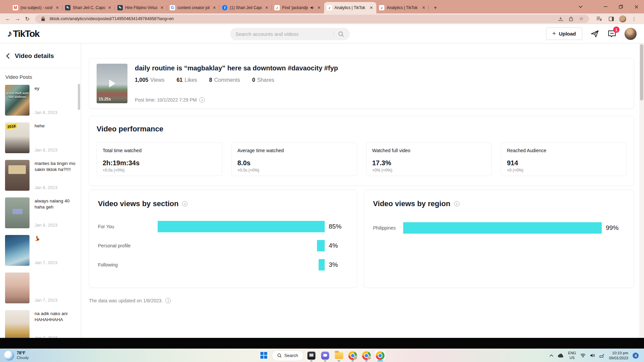  Describe the element at coordinates (581, 7) in the screenshot. I see `tab-search-chevron-icon` at that location.